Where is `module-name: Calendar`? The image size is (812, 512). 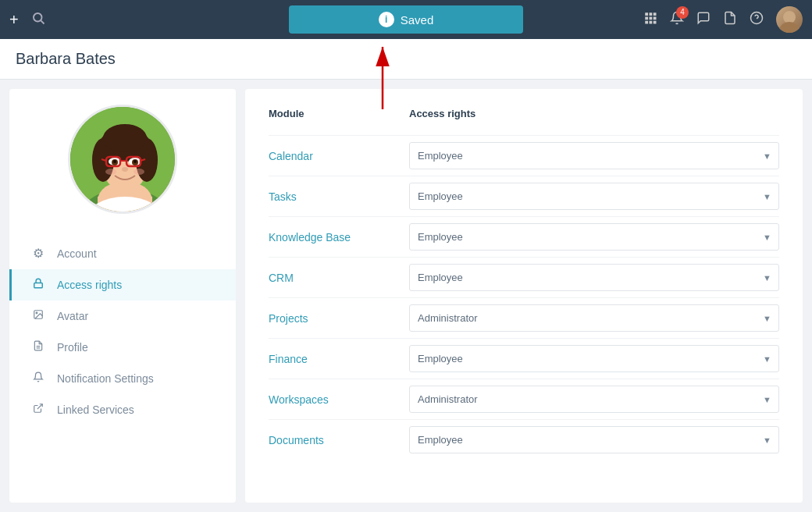
module-name: Calendar is located at coordinates (339, 156).